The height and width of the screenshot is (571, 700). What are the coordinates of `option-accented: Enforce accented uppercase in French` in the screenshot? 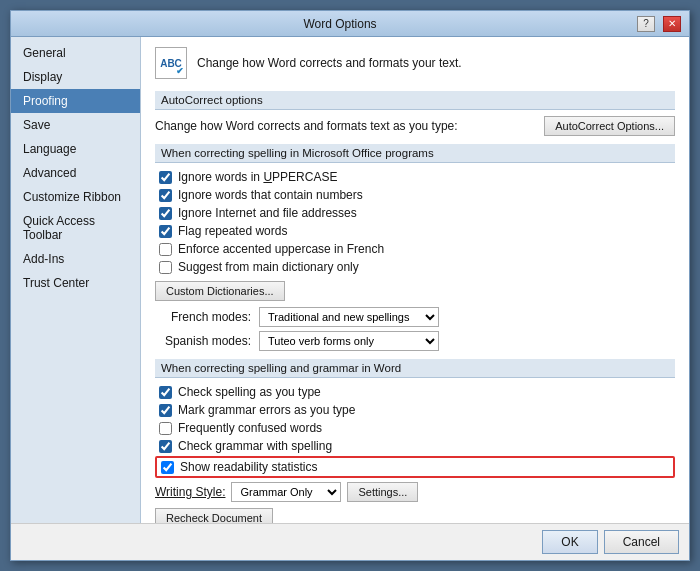 It's located at (415, 249).